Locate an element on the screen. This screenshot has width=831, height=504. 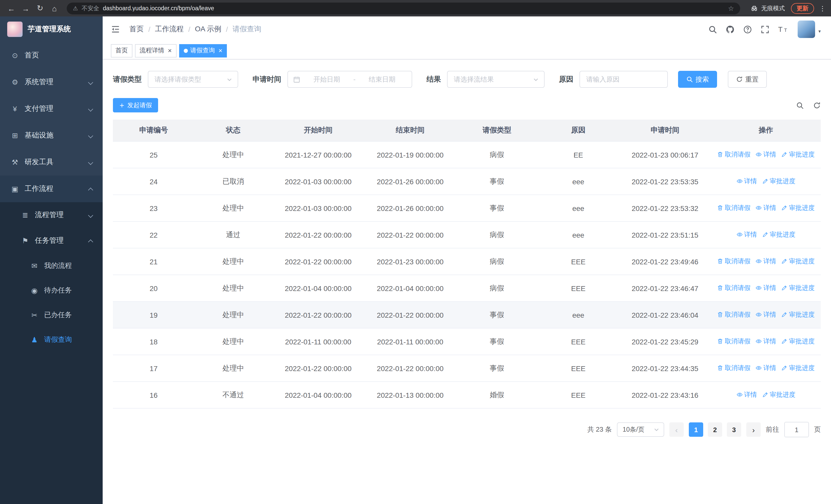
fullscreen-icon is located at coordinates (765, 29).